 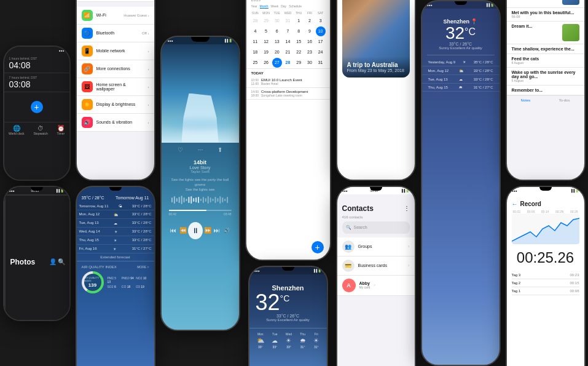 I want to click on aqi-more: MORE >, so click(x=143, y=267).